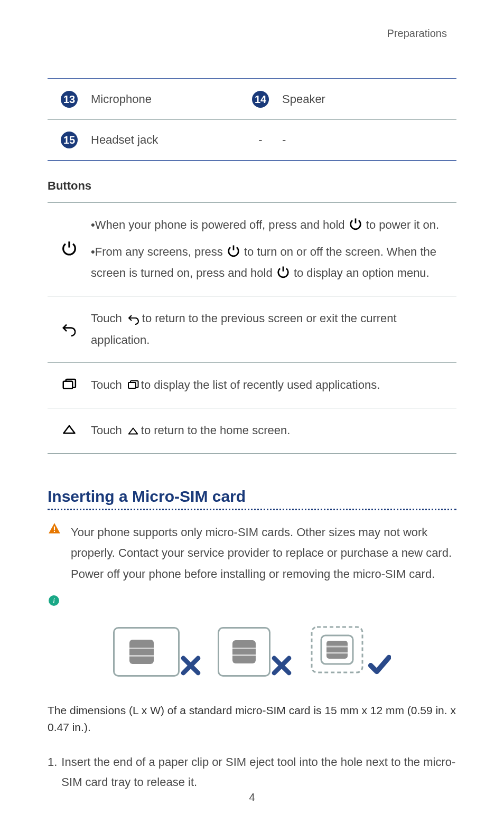 The height and width of the screenshot is (833, 504). Describe the element at coordinates (252, 719) in the screenshot. I see `dimensions-text: The dimensions (L x W) of a standard mic…` at that location.